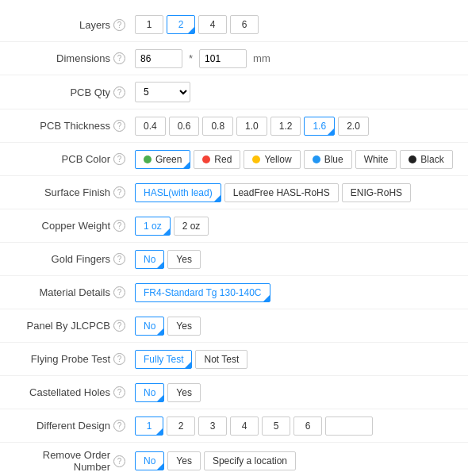 The width and height of the screenshot is (468, 476). What do you see at coordinates (376, 159) in the screenshot?
I see `pcbcolor-white: White` at bounding box center [376, 159].